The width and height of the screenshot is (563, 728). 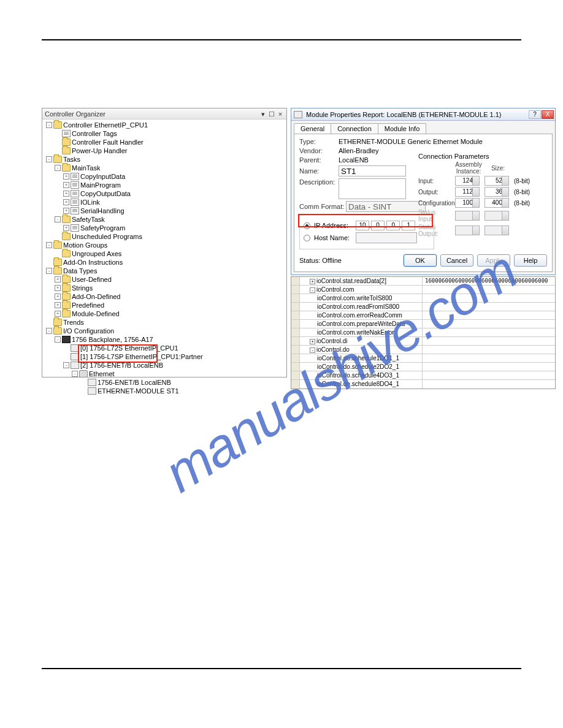 I want to click on ip-oct-3: 0, so click(x=393, y=226).